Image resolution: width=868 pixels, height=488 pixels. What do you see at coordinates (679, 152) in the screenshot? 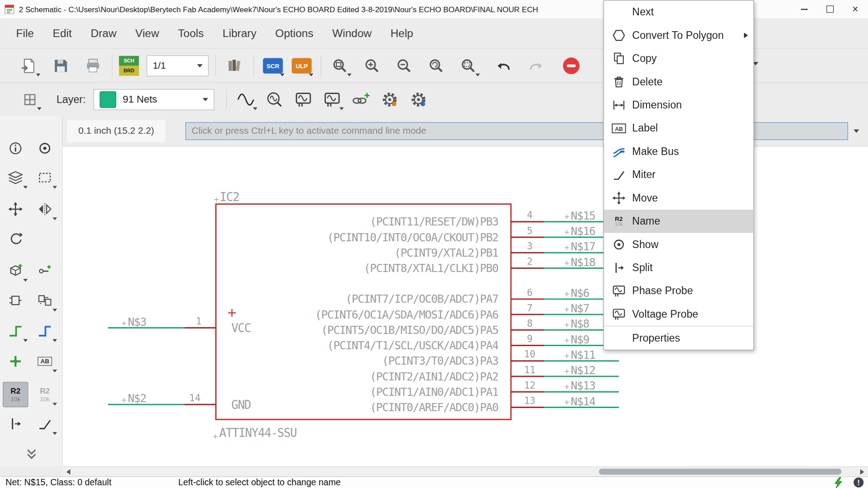
I see `menu-item-make-bus: Make Bus` at bounding box center [679, 152].